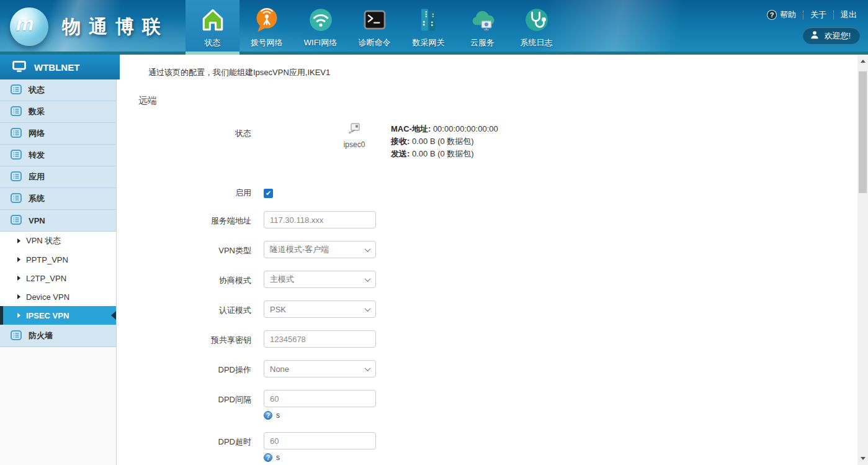 The image size is (868, 465). What do you see at coordinates (267, 20) in the screenshot?
I see `dialup-icon` at bounding box center [267, 20].